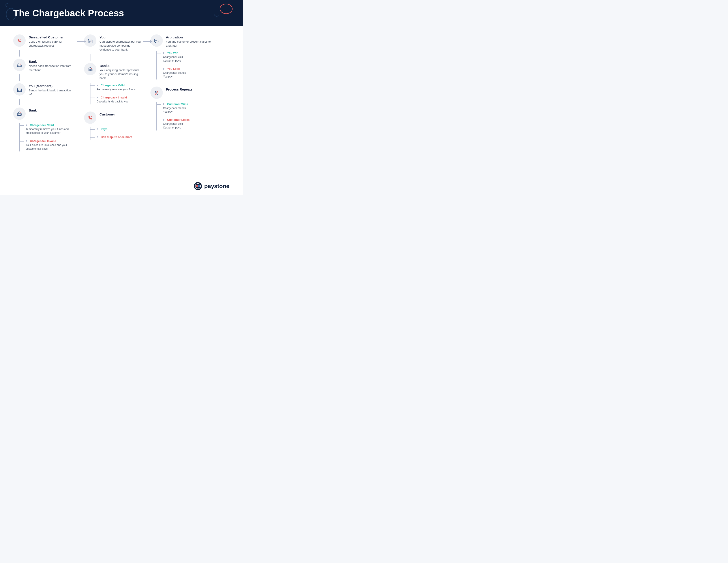 The image size is (728, 563). Describe the element at coordinates (189, 89) in the screenshot. I see `process-repeats-title: Process Repeats` at that location.